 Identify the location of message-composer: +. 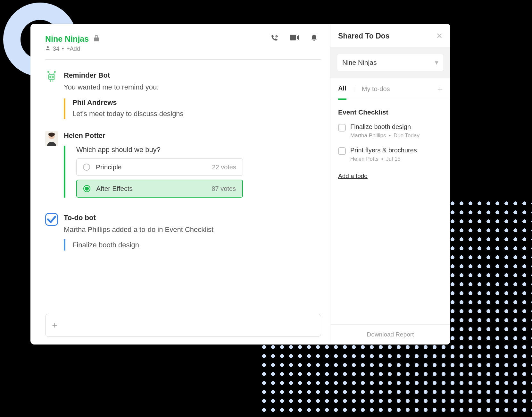
(183, 325).